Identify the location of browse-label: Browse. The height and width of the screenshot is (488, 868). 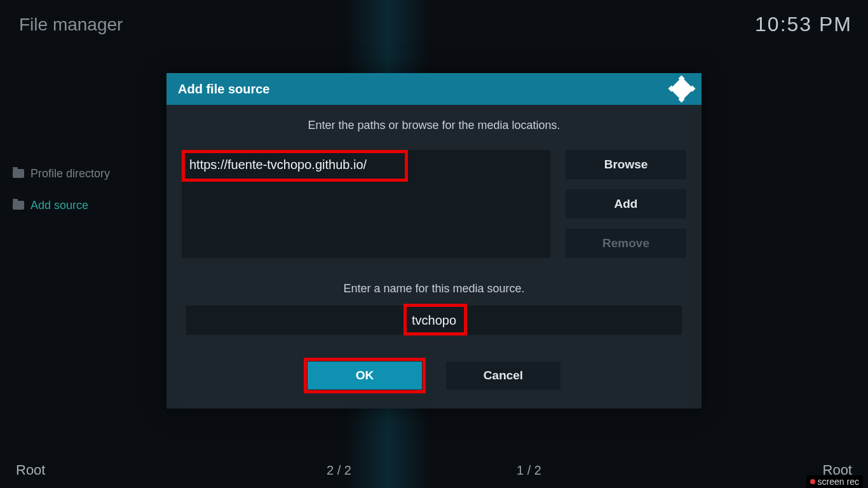
(627, 165).